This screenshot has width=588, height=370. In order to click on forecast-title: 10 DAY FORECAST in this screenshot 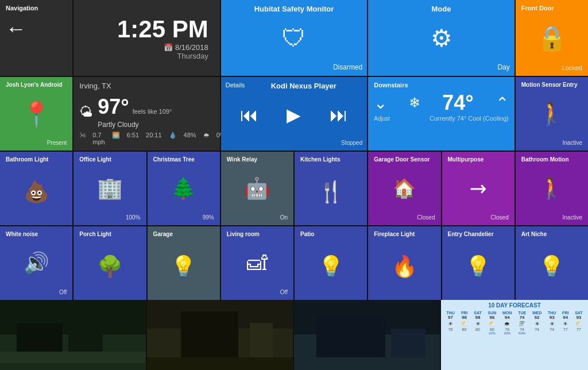, I will do `click(514, 306)`.